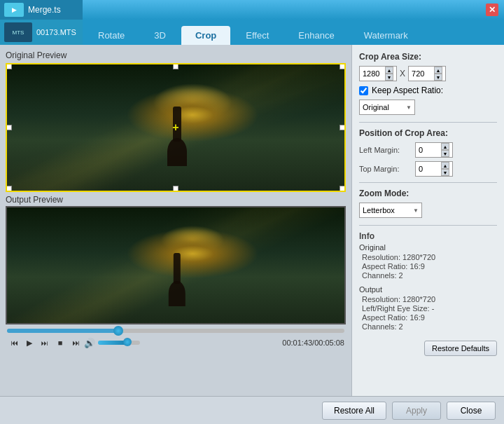 The width and height of the screenshot is (504, 424). Describe the element at coordinates (176, 338) in the screenshot. I see `playback-bar: ⏮ ▶ ⏭ ■ ⏭ 🔊 00:01:43/00:05:08` at that location.